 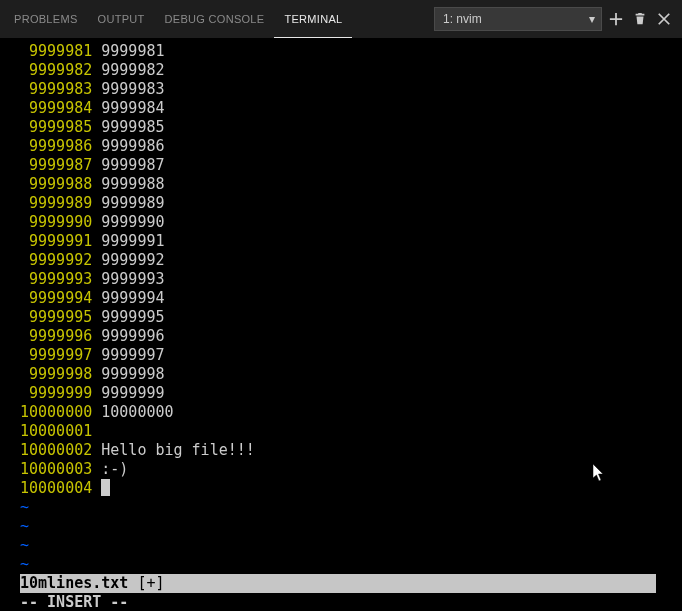 I want to click on kill-terminal-button, so click(x=640, y=19).